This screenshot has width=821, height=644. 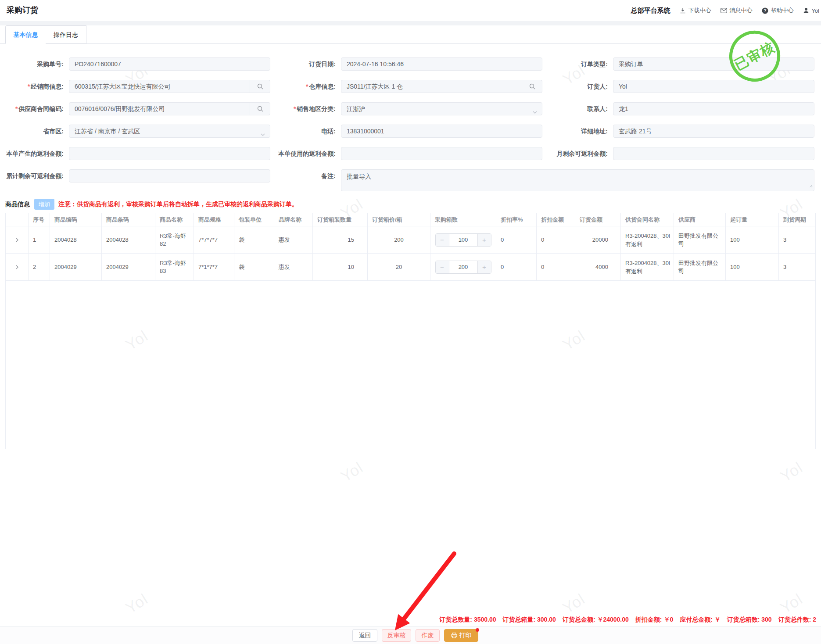 I want to click on table-cell: 2004028, so click(x=129, y=240).